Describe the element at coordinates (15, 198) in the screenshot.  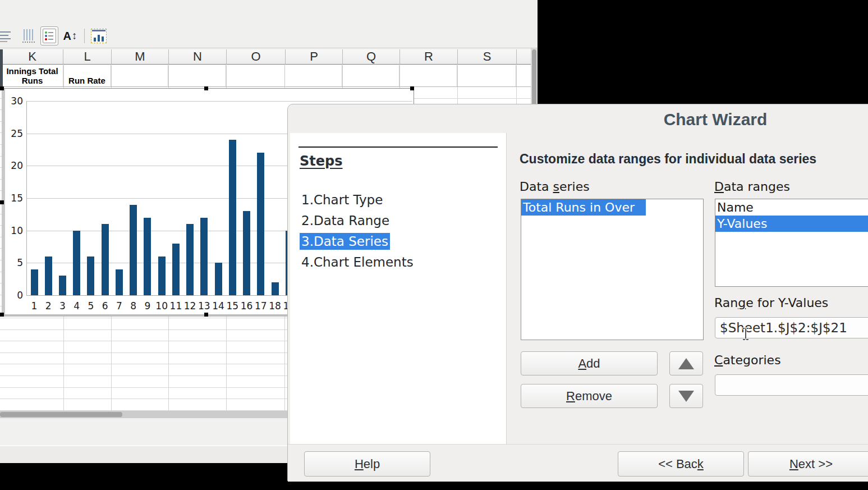
I see `y-tick-label: 15` at that location.